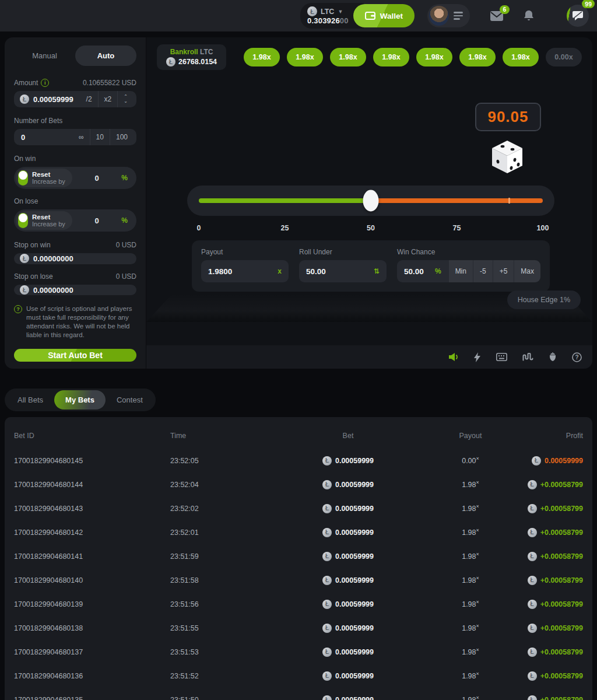 This screenshot has width=597, height=700. What do you see at coordinates (129, 400) in the screenshot?
I see `tab-contest: Contest` at bounding box center [129, 400].